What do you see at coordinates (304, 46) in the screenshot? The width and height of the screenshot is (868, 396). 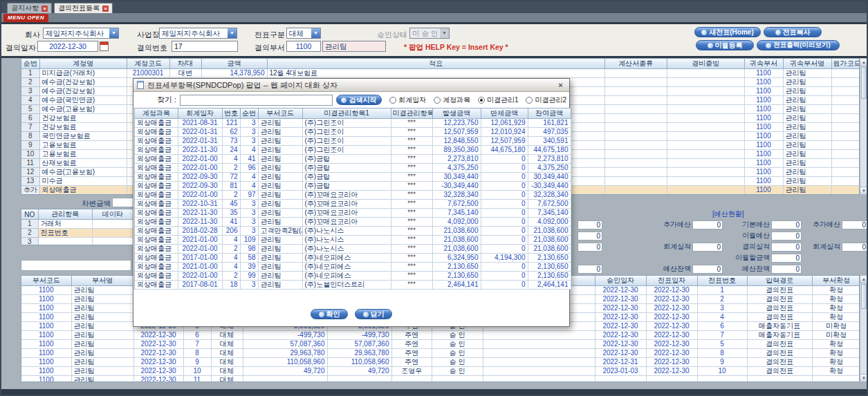 I see `dept-code-input: 1100` at bounding box center [304, 46].